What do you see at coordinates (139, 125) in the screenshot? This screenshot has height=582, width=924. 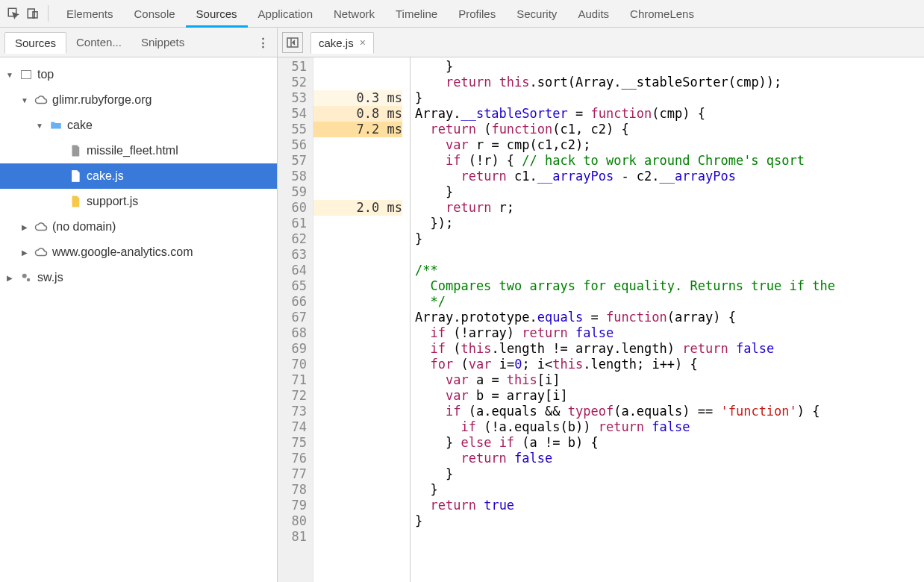 I see `tree-folder-cake: ▼ cake` at bounding box center [139, 125].